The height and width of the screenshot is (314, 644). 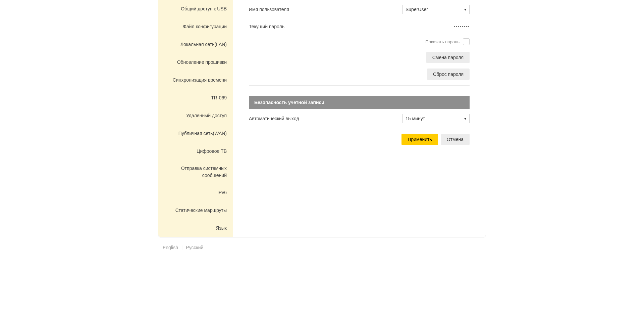 What do you see at coordinates (196, 151) in the screenshot?
I see `sidebar-item-digital-tv: Цифровое ТВ` at bounding box center [196, 151].